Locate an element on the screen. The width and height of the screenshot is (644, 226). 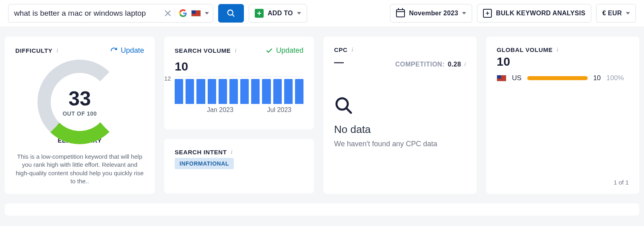
nodata-sub: We haven't found any CPC data is located at coordinates (400, 144).